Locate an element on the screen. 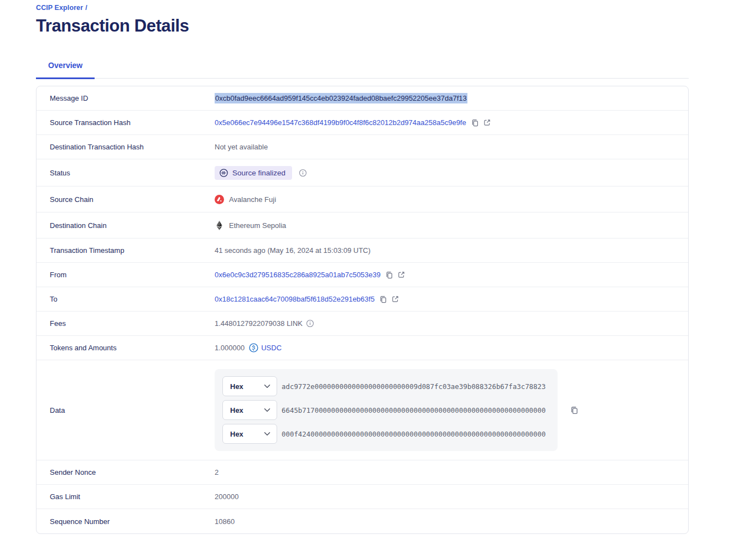 The width and height of the screenshot is (749, 560). row-sequence-number: Sequence Number 10860 is located at coordinates (362, 521).